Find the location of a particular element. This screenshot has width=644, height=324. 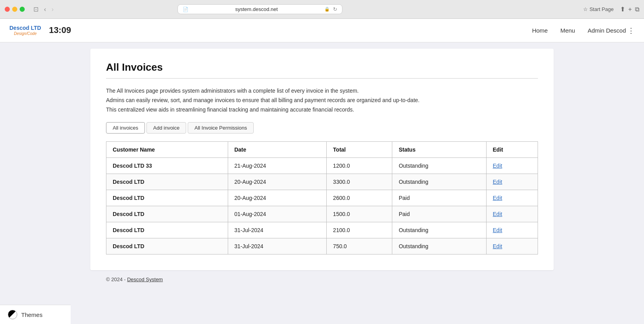

browser-right: ☆ Start Page ⬆ + ⧉ is located at coordinates (611, 9).